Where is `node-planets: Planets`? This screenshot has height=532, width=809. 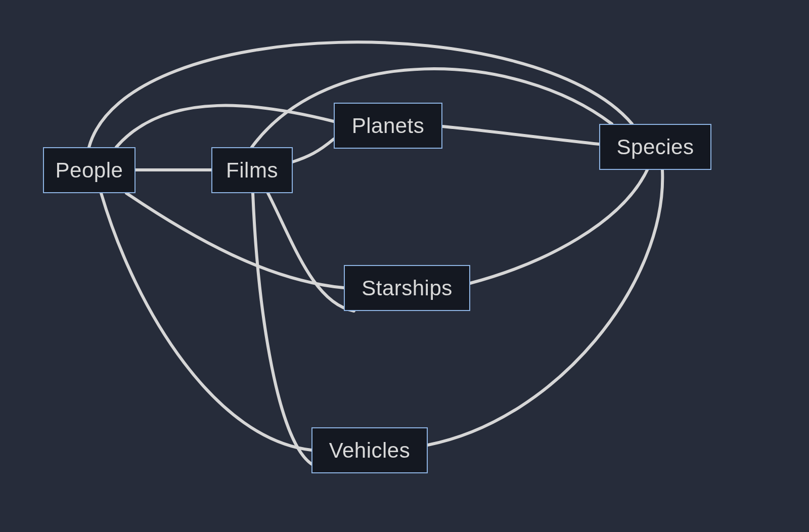 node-planets: Planets is located at coordinates (388, 125).